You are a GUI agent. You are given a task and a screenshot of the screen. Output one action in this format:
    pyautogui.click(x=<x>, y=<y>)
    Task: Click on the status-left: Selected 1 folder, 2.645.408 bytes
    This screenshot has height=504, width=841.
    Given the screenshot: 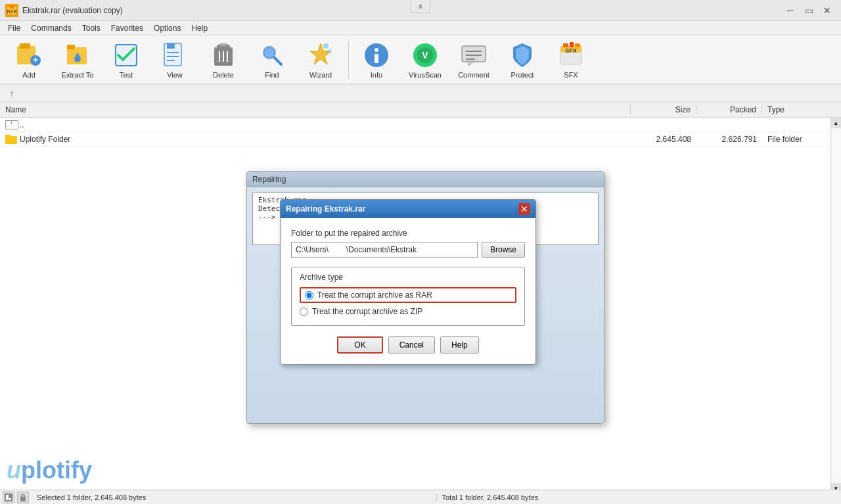 What is the action you would take?
    pyautogui.click(x=234, y=497)
    